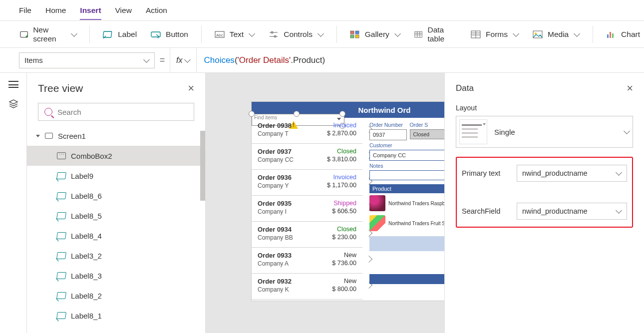 Image resolution: width=644 pixels, height=333 pixels. I want to click on order-row: Order 0932Company KNew$ 800.00, so click(307, 287).